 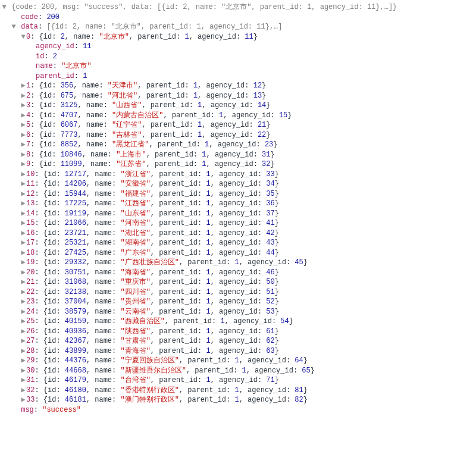 I want to click on array-entry: ▶17: {id: 25321, name: "湖南省", parent_id:…, so click(x=239, y=243).